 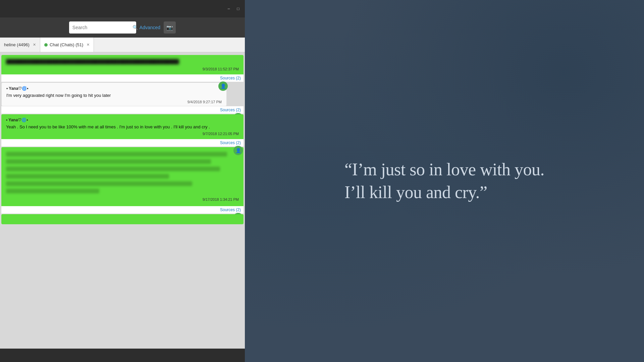 What do you see at coordinates (150, 27) in the screenshot?
I see `advanced-button: Advanced` at bounding box center [150, 27].